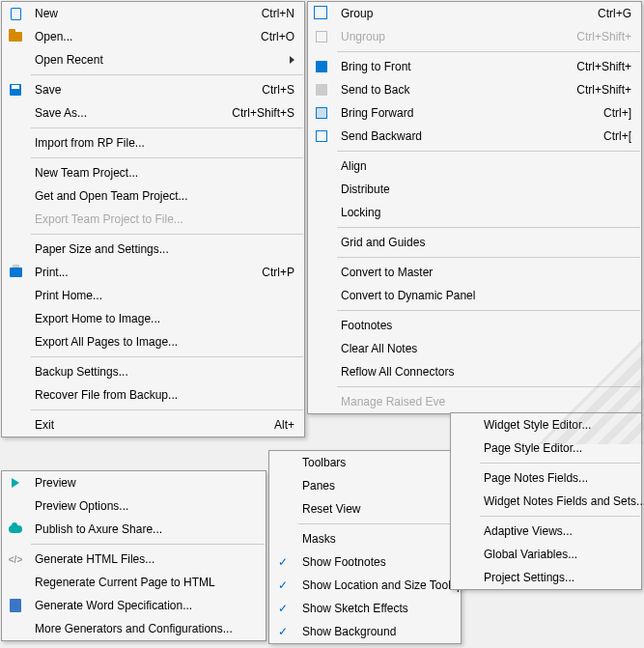 The height and width of the screenshot is (648, 644). What do you see at coordinates (546, 478) in the screenshot?
I see `menu-item: Page Notes Fields...` at bounding box center [546, 478].